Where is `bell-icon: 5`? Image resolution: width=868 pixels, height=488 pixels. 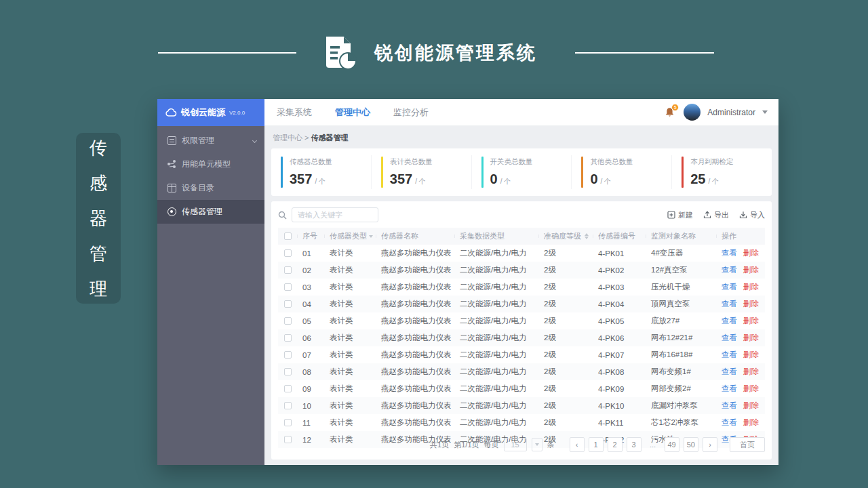 bell-icon: 5 is located at coordinates (671, 113).